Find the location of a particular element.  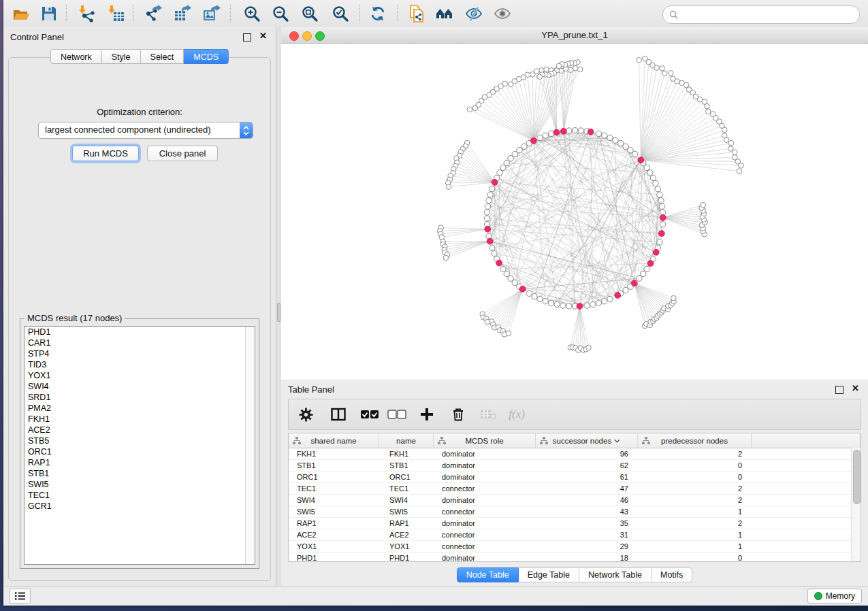

cell: 18 is located at coordinates (587, 557).